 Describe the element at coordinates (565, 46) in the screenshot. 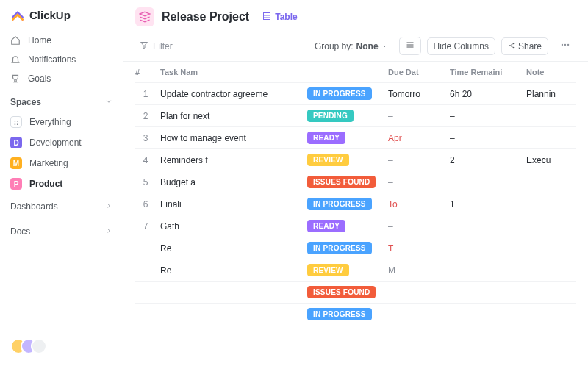

I see `more-icon` at that location.